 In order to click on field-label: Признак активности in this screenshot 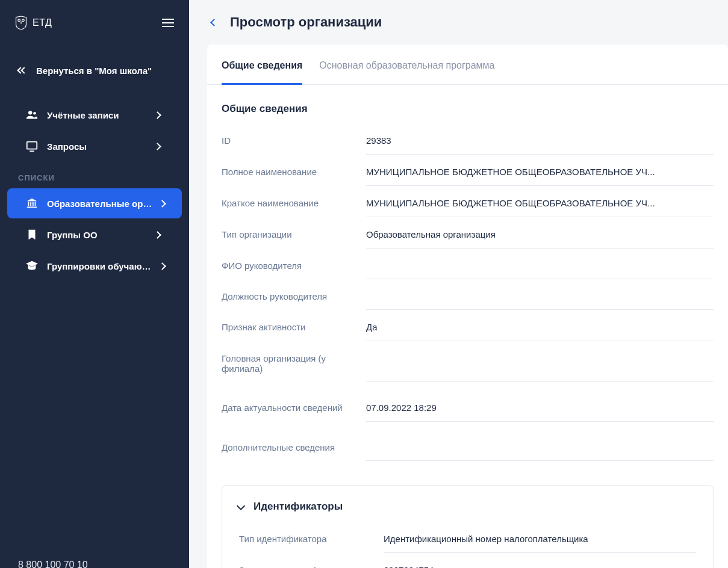, I will do `click(294, 327)`.